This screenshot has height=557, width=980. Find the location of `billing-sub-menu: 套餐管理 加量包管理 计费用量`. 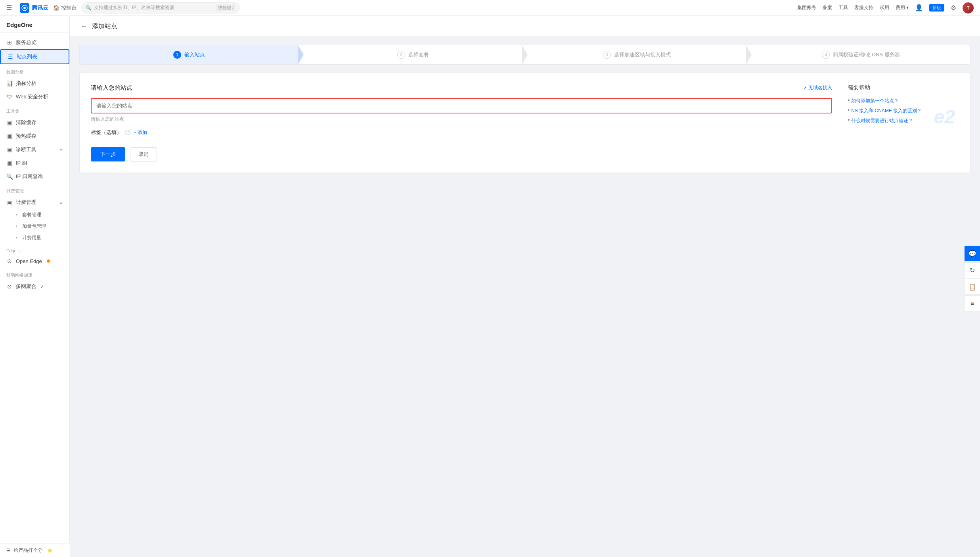

billing-sub-menu: 套餐管理 加量包管理 计费用量 is located at coordinates (35, 226).